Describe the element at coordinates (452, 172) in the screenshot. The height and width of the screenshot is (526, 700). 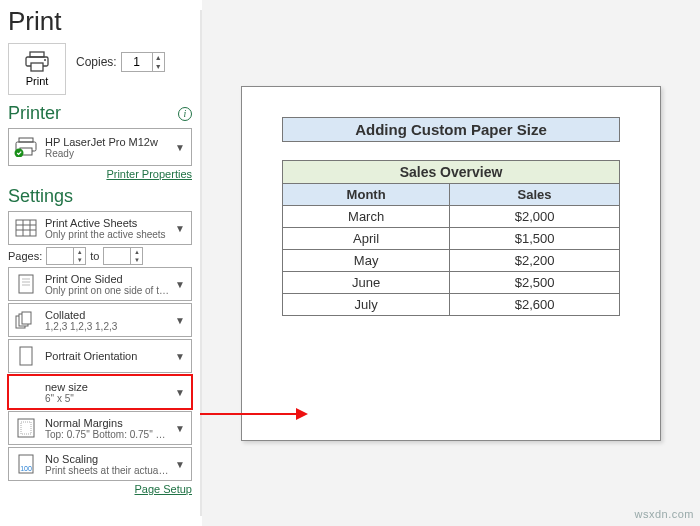
I see `table-overview-header: Sales Overview` at that location.